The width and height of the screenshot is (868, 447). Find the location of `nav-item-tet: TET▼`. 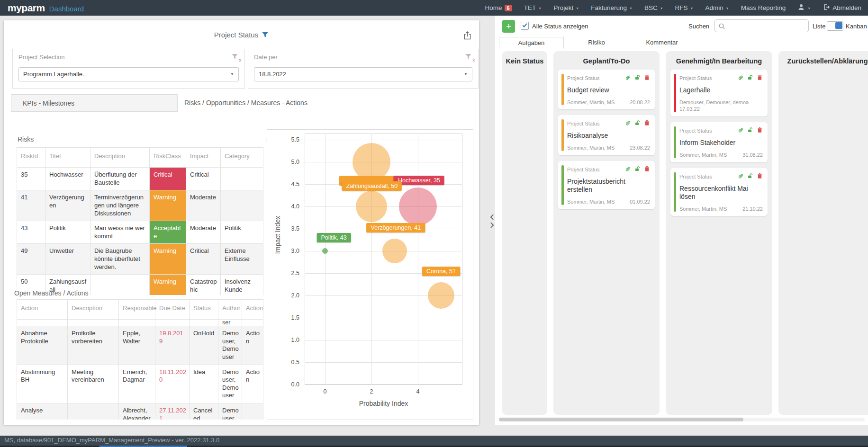

nav-item-tet: TET▼ is located at coordinates (533, 8).